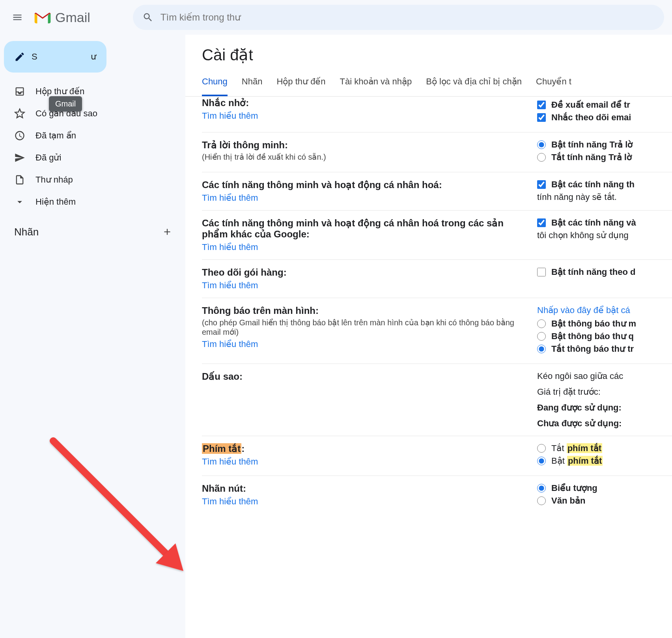  I want to click on compose-label-prefix: S, so click(35, 57).